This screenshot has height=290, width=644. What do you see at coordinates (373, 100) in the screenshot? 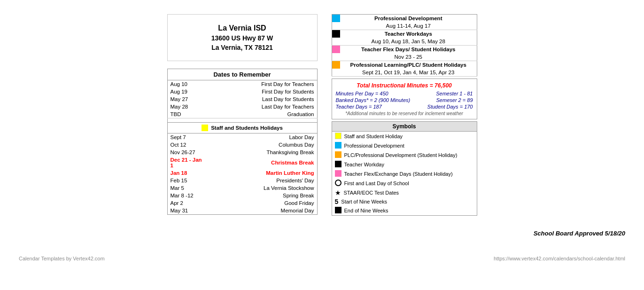
I see `banked-days: Banked Days* = 2 (900 Minutes)` at bounding box center [373, 100].